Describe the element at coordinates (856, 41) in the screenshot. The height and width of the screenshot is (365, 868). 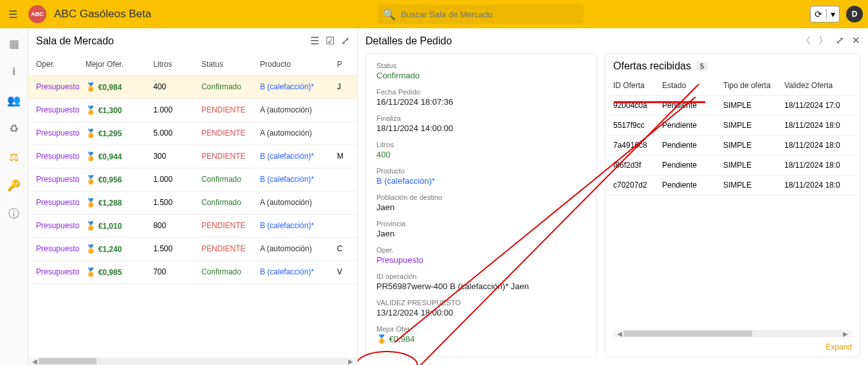
I see `close-icon: ✕` at that location.